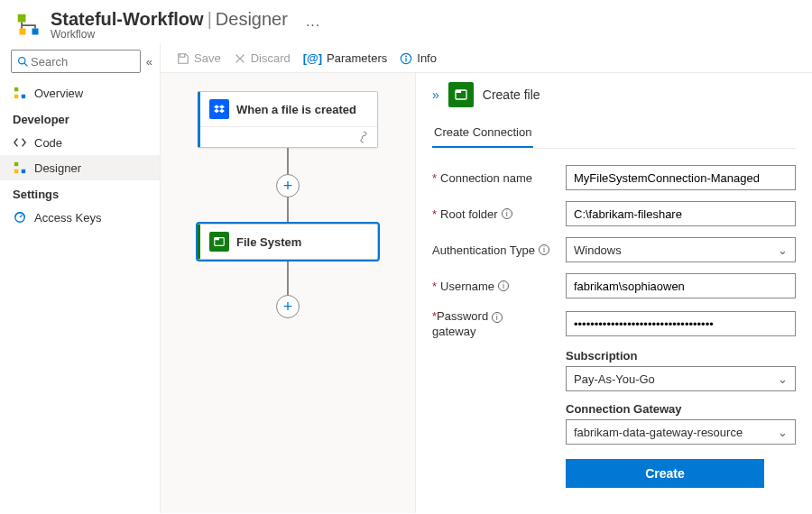  What do you see at coordinates (680, 214) in the screenshot?
I see `root-folder-input` at bounding box center [680, 214].